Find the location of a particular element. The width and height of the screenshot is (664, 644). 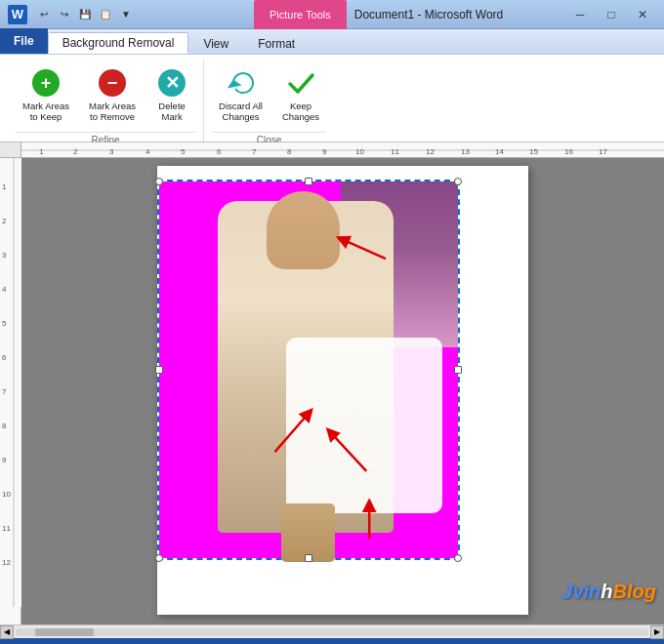

ribbon-tab-row: File Background Removal View Format is located at coordinates (332, 42).